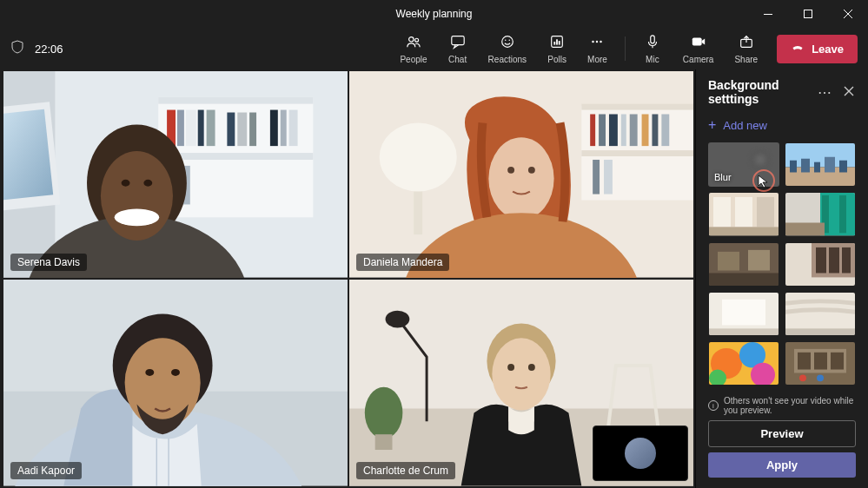 The image size is (868, 488). Describe the element at coordinates (626, 49) in the screenshot. I see `toolbar-divider` at that location.